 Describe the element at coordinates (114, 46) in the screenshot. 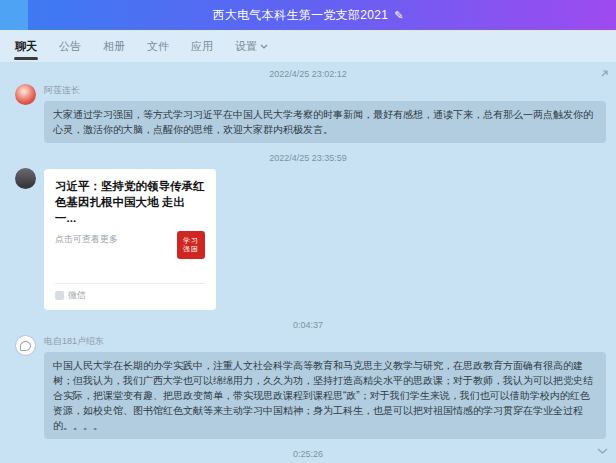

I see `tab-album-label: 相册` at that location.